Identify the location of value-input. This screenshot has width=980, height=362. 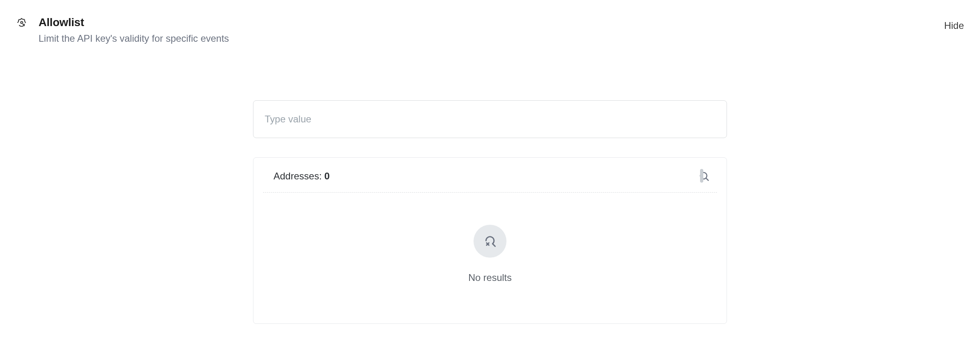
(490, 119).